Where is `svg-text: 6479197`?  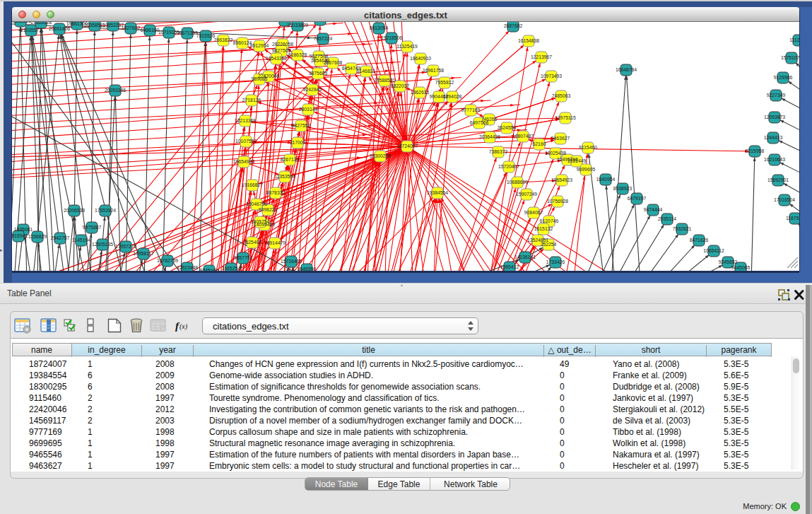
svg-text: 6479197 is located at coordinates (637, 198).